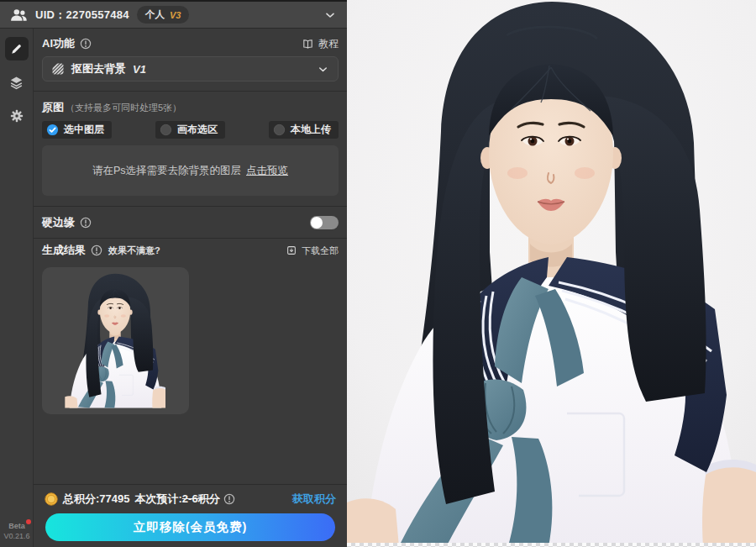  What do you see at coordinates (52, 129) in the screenshot?
I see `check-circle-icon` at bounding box center [52, 129].